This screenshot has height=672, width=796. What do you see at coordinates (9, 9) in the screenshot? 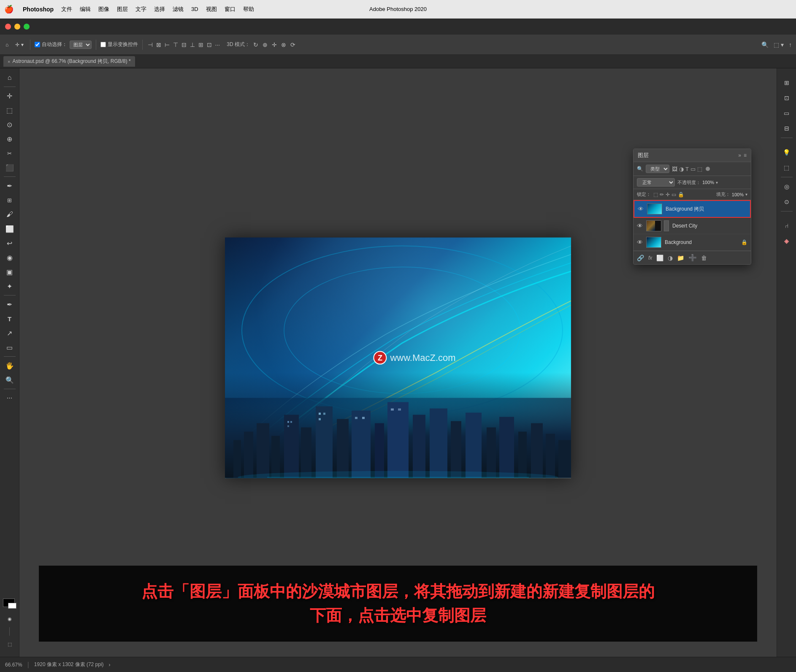
I see `apple-menu: 🍎` at bounding box center [9, 9].